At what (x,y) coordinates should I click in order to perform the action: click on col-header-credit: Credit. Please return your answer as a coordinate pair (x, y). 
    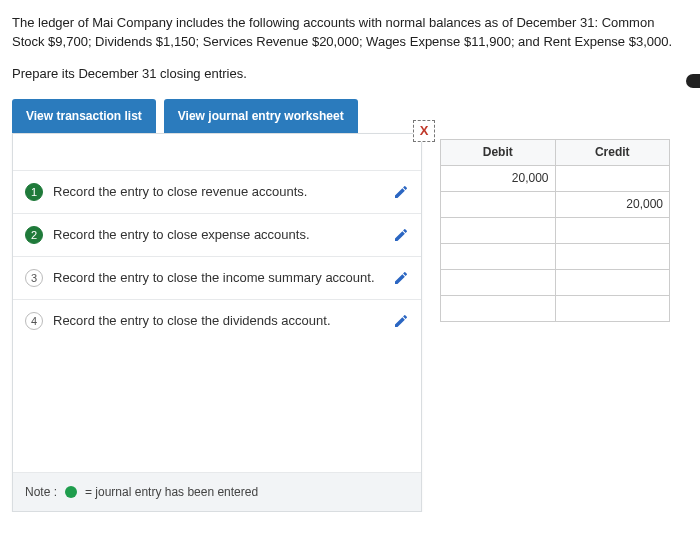
    Looking at the image, I should click on (612, 152).